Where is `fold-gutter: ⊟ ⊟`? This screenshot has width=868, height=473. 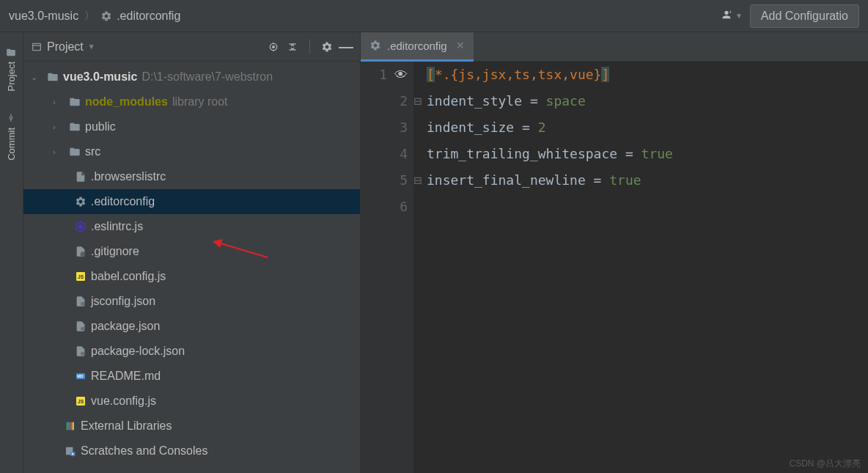 fold-gutter: ⊟ ⊟ is located at coordinates (418, 267).